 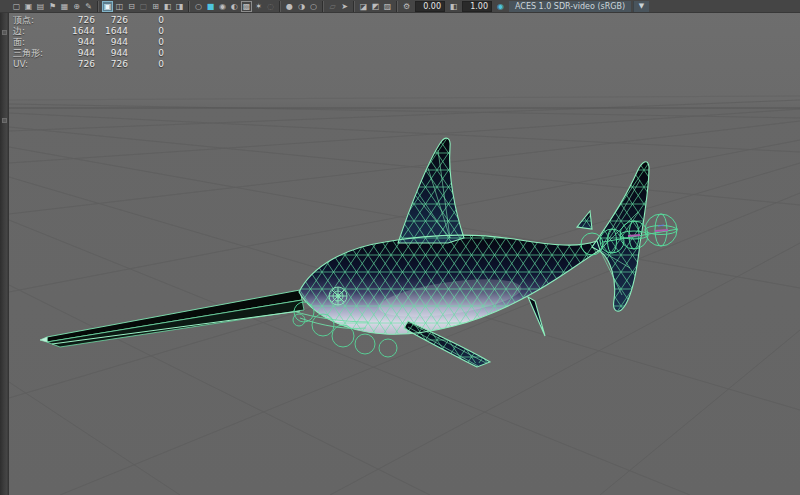 What do you see at coordinates (35, 54) in the screenshot?
I see `hud-label: 三角形:` at bounding box center [35, 54].